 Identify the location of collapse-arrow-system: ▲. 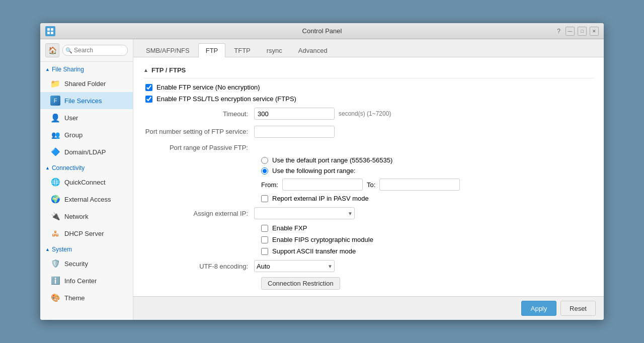
(47, 249).